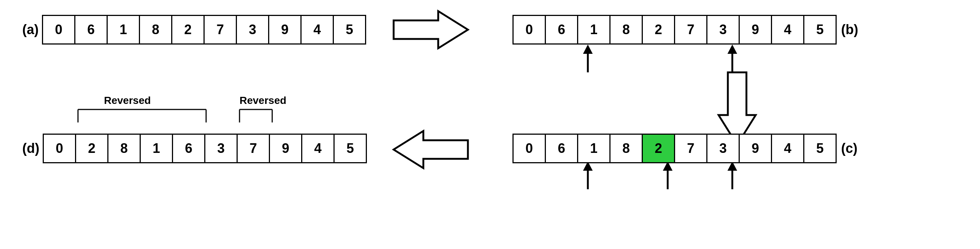 This screenshot has width=980, height=249. What do you see at coordinates (594, 30) in the screenshot?
I see `cell-b-2: 1` at bounding box center [594, 30].